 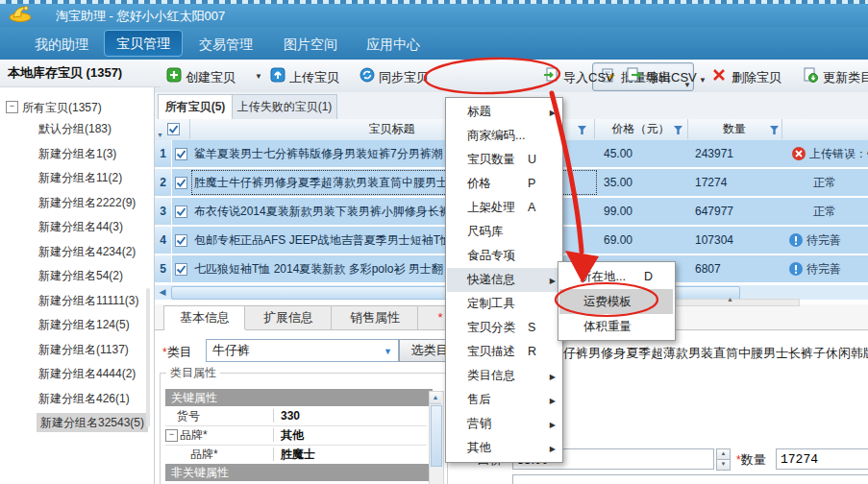 What do you see at coordinates (81, 276) in the screenshot?
I see `sidebar-item-group-54: 新建分组名54(2)` at bounding box center [81, 276].